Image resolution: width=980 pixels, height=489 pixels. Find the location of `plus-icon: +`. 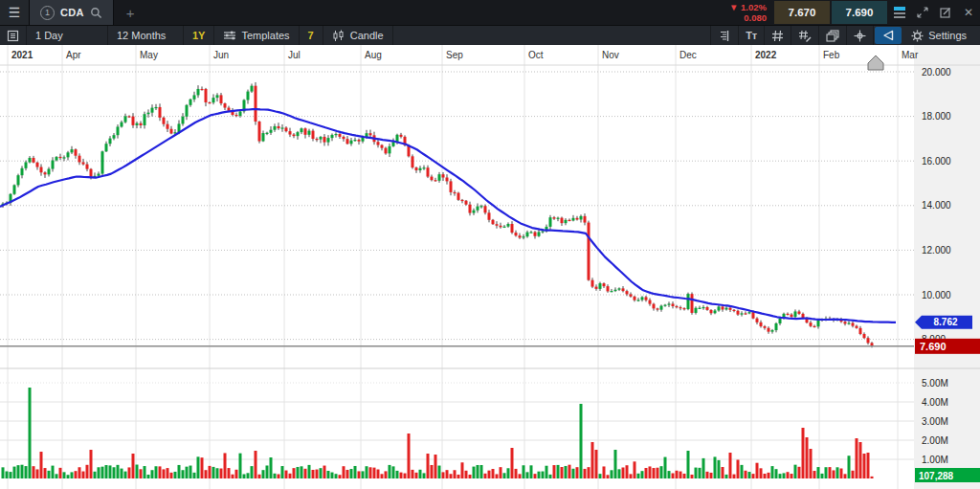

plus-icon: + is located at coordinates (130, 13).